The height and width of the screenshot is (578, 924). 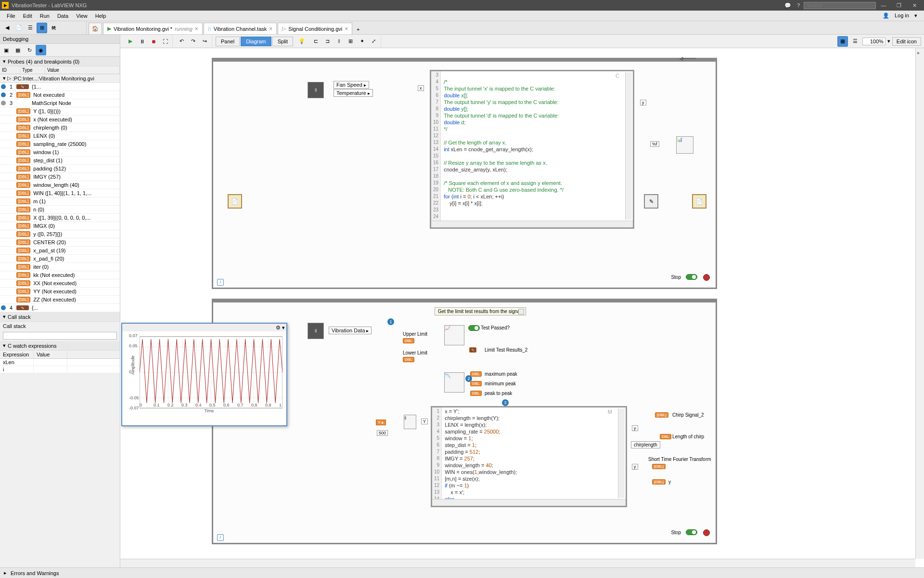 I want to click on probe-row: [DBL]ZZ (Not executed), so click(x=60, y=300).